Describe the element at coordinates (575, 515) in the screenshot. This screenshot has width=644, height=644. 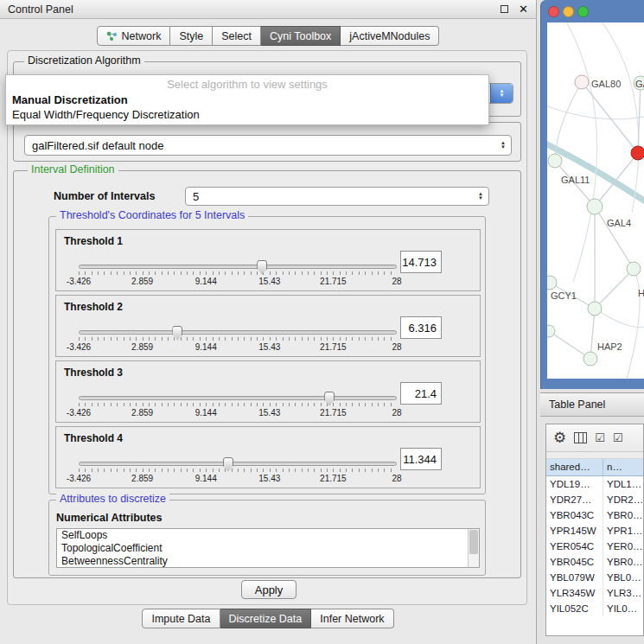
I see `table-cell: YBR043C` at that location.